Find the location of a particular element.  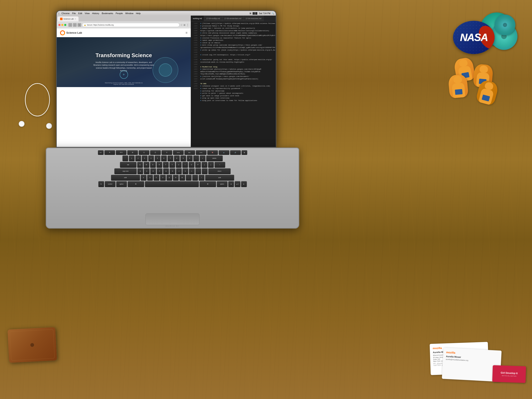

key-fn: fn is located at coordinates (101, 184).